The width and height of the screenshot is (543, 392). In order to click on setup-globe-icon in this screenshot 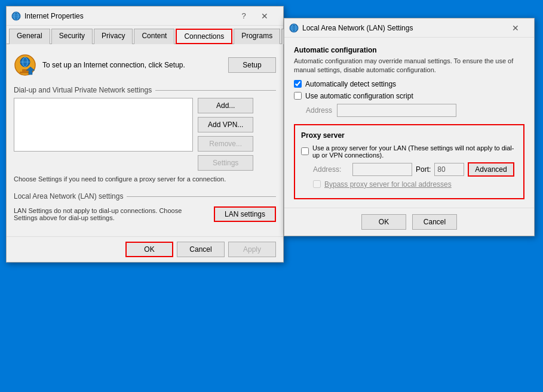, I will do `click(25, 65)`.